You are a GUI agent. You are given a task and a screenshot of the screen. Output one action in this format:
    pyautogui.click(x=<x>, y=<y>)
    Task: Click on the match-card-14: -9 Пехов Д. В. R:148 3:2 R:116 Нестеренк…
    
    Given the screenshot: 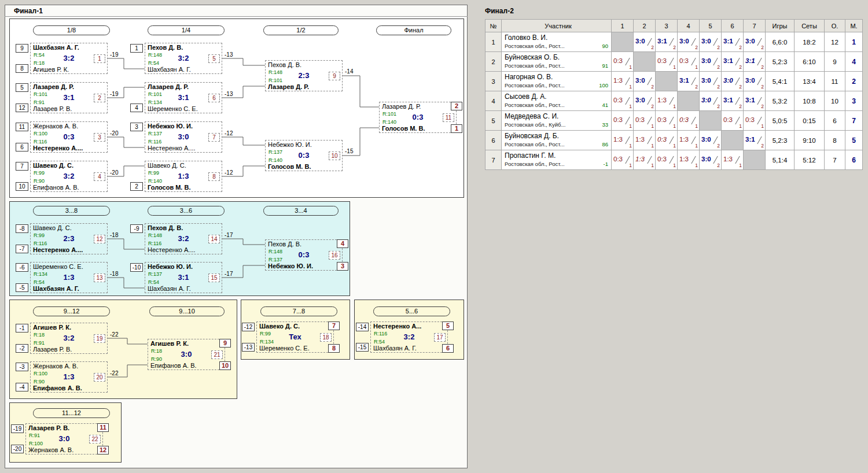 What is the action you would take?
    pyautogui.click(x=183, y=239)
    